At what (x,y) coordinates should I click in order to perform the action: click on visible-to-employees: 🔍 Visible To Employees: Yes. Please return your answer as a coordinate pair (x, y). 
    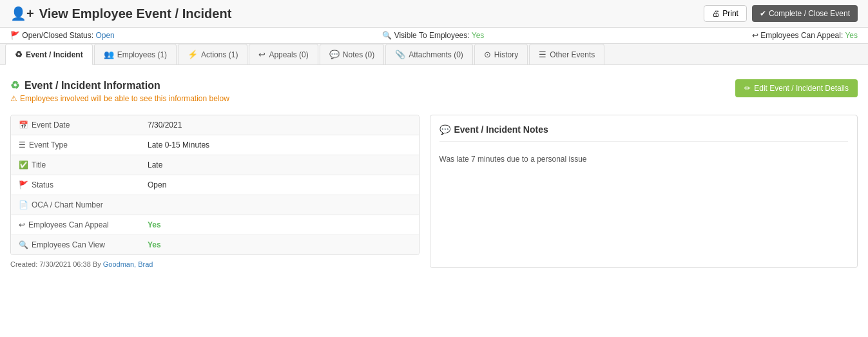
    Looking at the image, I should click on (433, 35).